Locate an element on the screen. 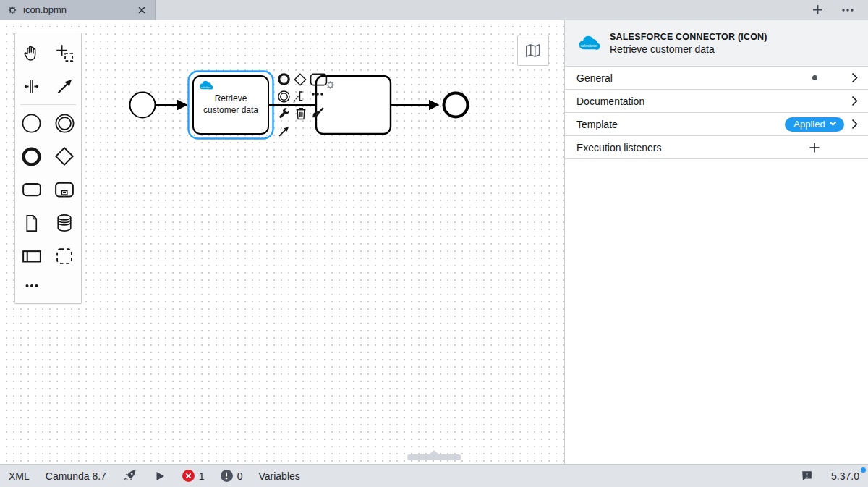 This screenshot has width=868, height=487. minimap-toggle-button is located at coordinates (533, 51).